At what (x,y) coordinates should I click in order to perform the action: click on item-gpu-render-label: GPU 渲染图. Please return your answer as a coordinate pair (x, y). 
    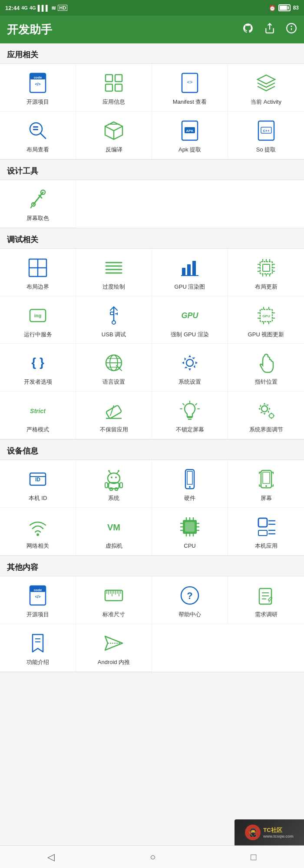
    Looking at the image, I should click on (190, 287).